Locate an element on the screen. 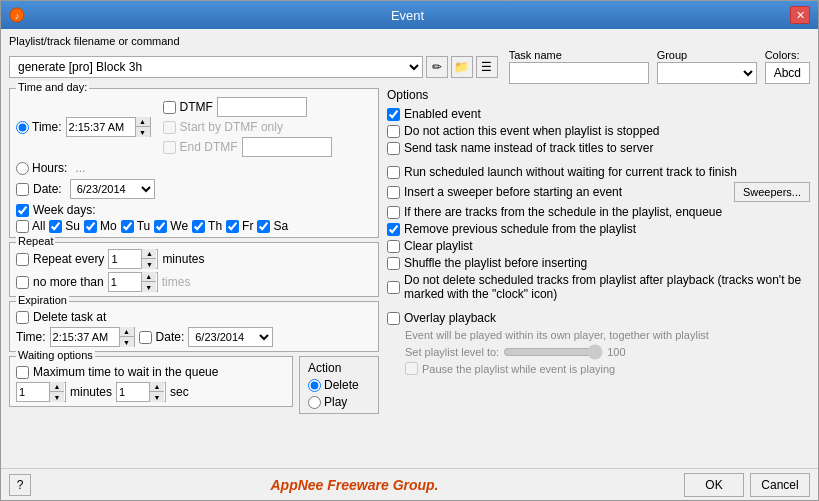 The image size is (819, 501). dtmf-section: DTMF Start by DTMF only End DTMF is located at coordinates (248, 127).